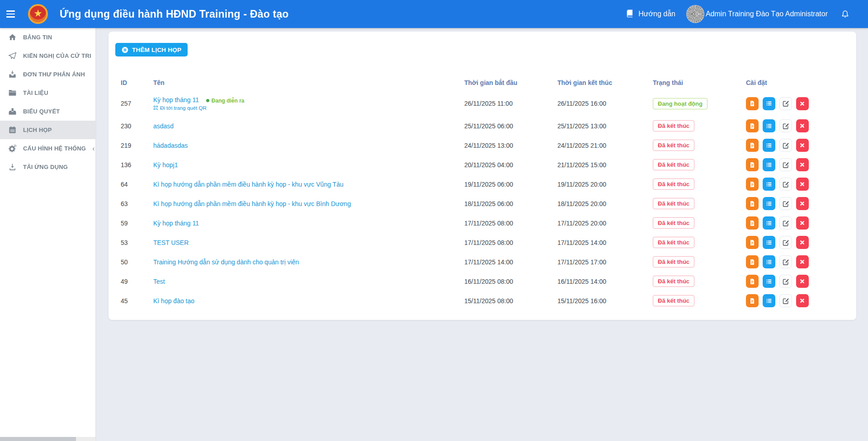 Image resolution: width=868 pixels, height=441 pixels. I want to click on sidebar-item-tai-lieu: TÀI LIỆU, so click(48, 93).